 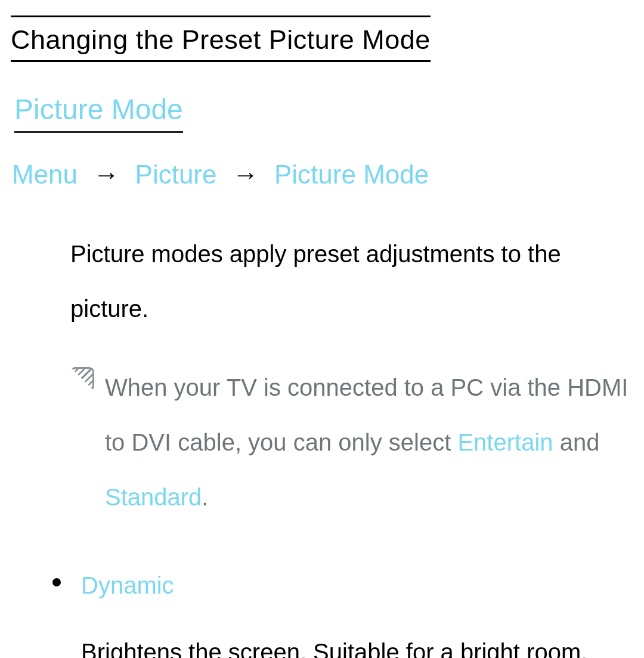 What do you see at coordinates (343, 608) in the screenshot?
I see `list-item: Dynamic Brightens the screen. Suitable f…` at bounding box center [343, 608].